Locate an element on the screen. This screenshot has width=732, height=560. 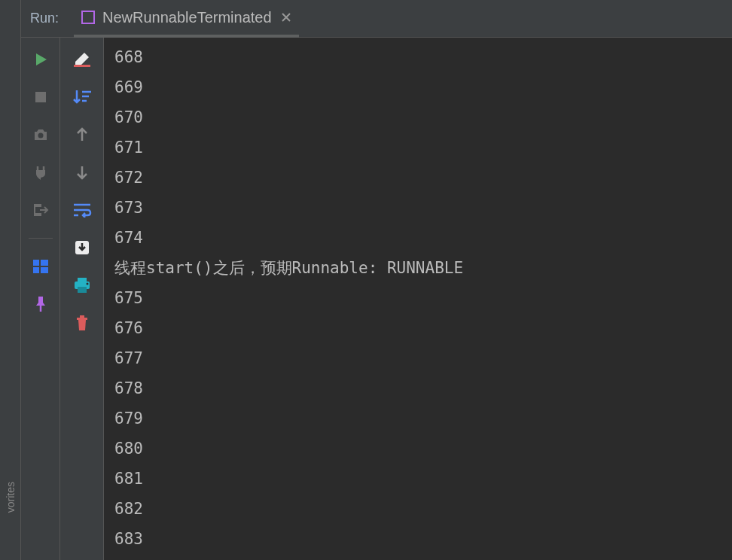
console-line: 线程start()之后，预期Runnable: RUNNABLE is located at coordinates (418, 268).